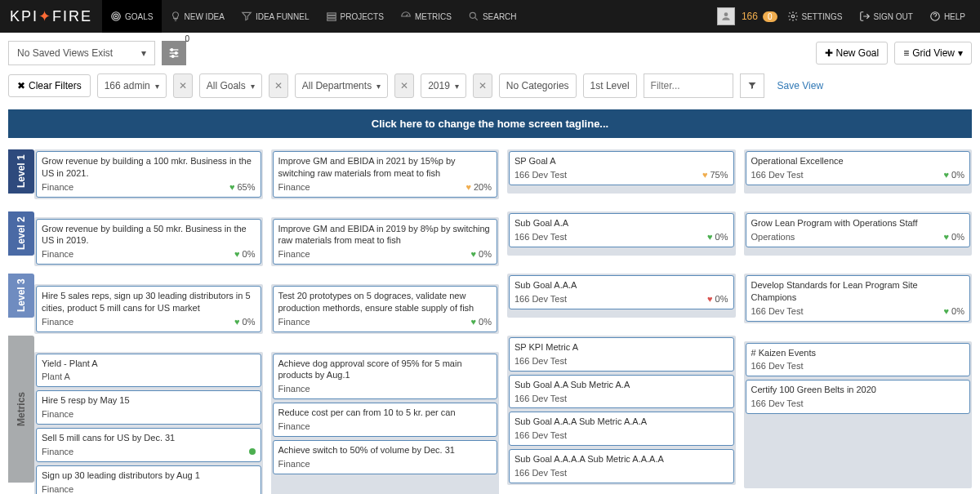  I want to click on categories-filter: No Categories, so click(537, 86).